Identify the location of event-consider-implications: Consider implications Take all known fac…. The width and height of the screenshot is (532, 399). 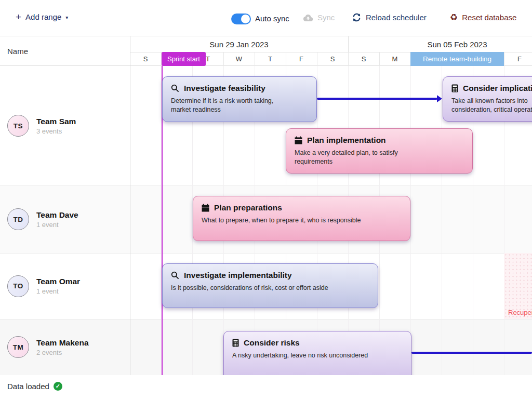
(487, 99).